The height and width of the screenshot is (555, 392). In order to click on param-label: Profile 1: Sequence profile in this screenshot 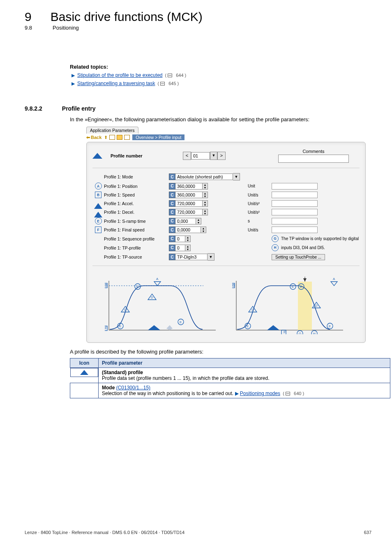, I will do `click(136, 239)`.